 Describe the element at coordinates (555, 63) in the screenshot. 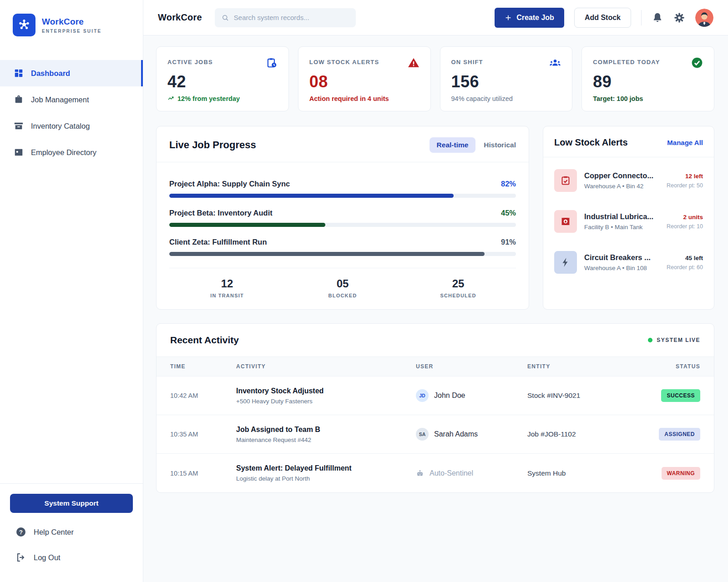

I see `people-icon` at that location.